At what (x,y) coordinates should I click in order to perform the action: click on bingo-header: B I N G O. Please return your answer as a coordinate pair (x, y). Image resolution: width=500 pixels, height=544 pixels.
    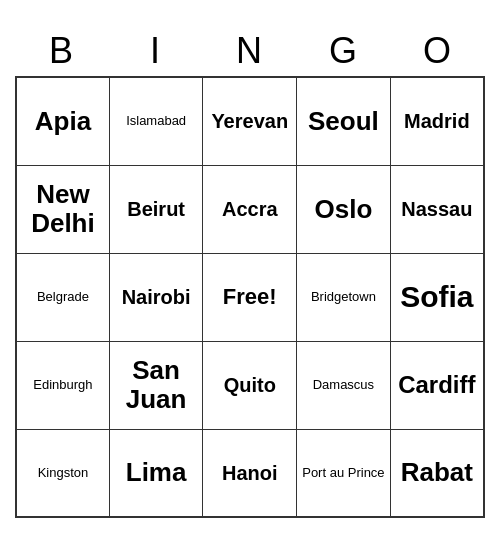
    Looking at the image, I should click on (250, 51).